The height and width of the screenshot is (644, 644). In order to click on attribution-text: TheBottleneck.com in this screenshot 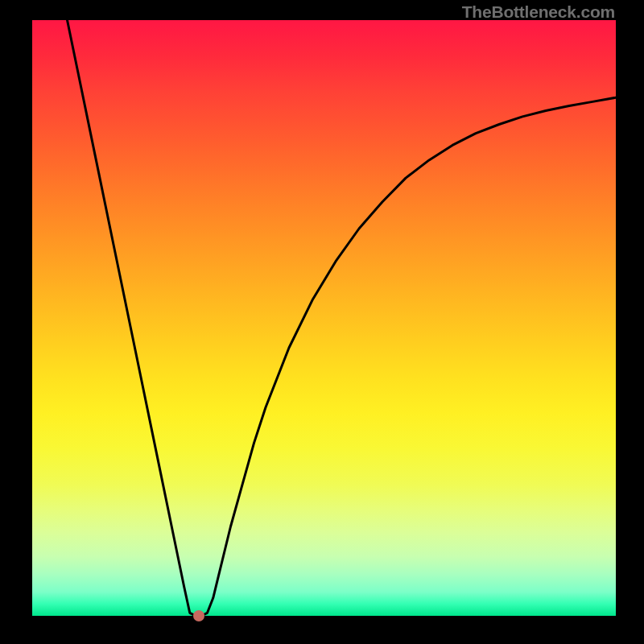, I will do `click(539, 12)`.